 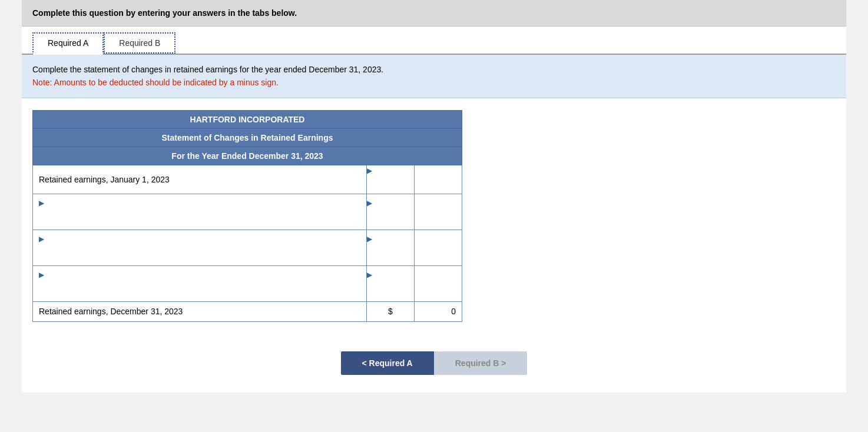 I want to click on row3-value-cell: ▶, so click(x=391, y=247).